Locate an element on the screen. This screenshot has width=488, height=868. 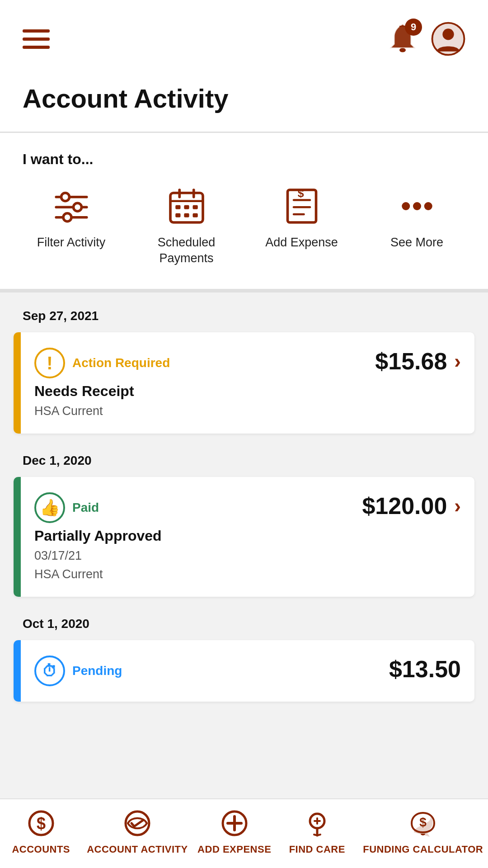
funding-calculator-nav-icon: $ is located at coordinates (423, 823).